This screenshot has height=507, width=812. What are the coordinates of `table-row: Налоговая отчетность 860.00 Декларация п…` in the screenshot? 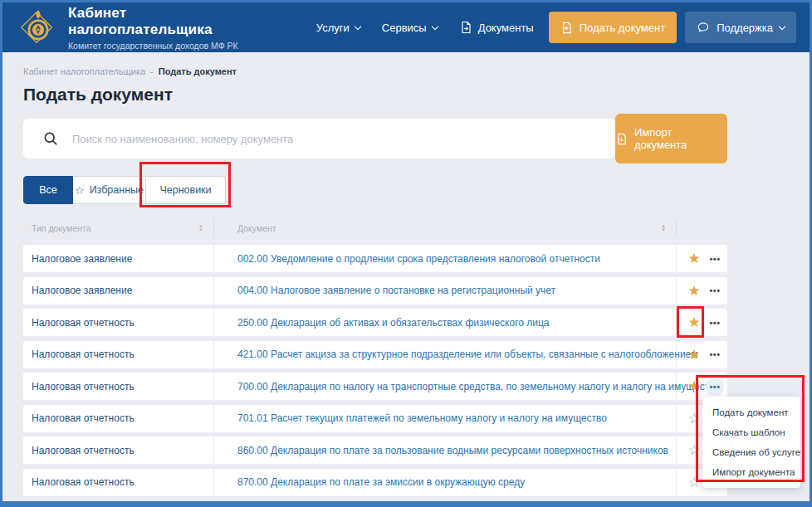 It's located at (375, 450).